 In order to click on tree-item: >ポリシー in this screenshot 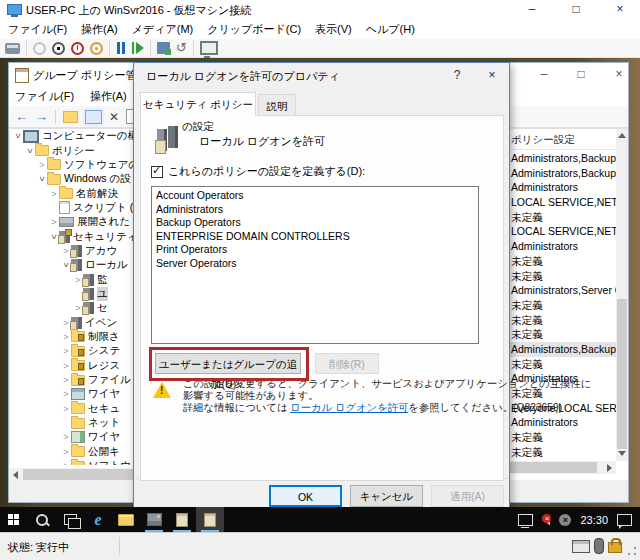, I will do `click(75, 150)`.